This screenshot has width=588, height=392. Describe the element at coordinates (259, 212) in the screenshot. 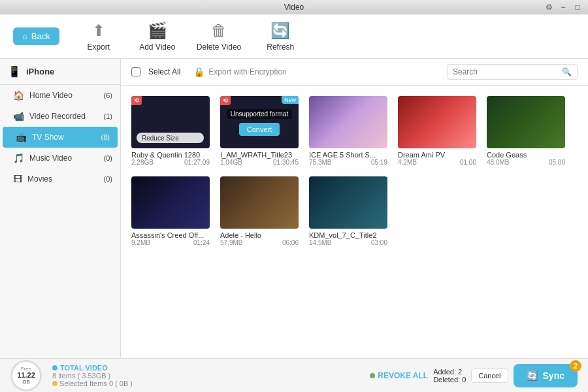

I see `video-item-video-7: Adele - Hello 57.9MB 06:06` at that location.